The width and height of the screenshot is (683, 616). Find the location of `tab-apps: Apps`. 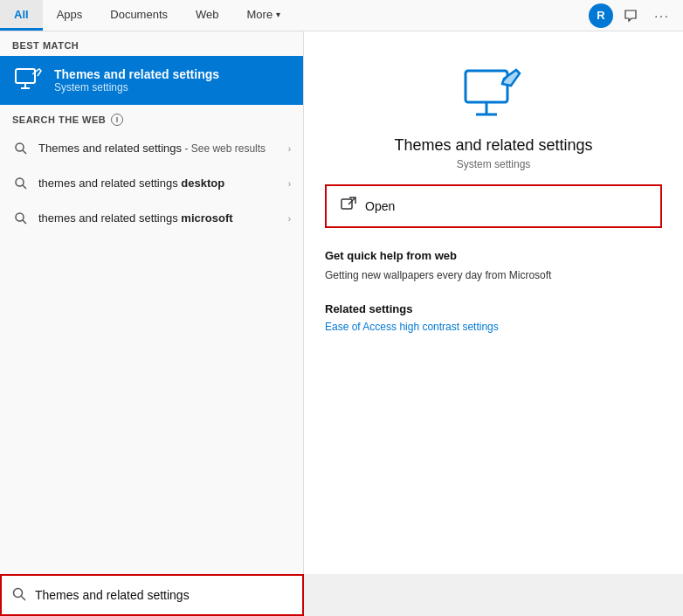

tab-apps: Apps is located at coordinates (70, 16).